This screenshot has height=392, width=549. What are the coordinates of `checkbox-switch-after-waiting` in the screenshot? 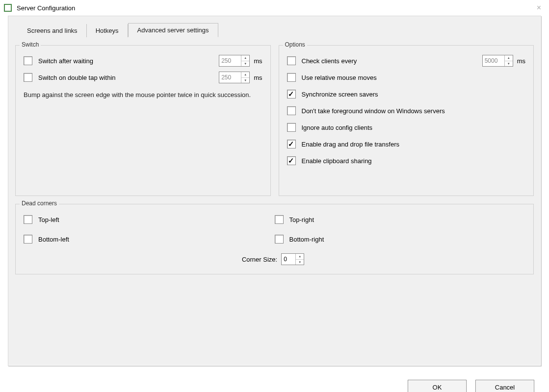 It's located at (28, 61).